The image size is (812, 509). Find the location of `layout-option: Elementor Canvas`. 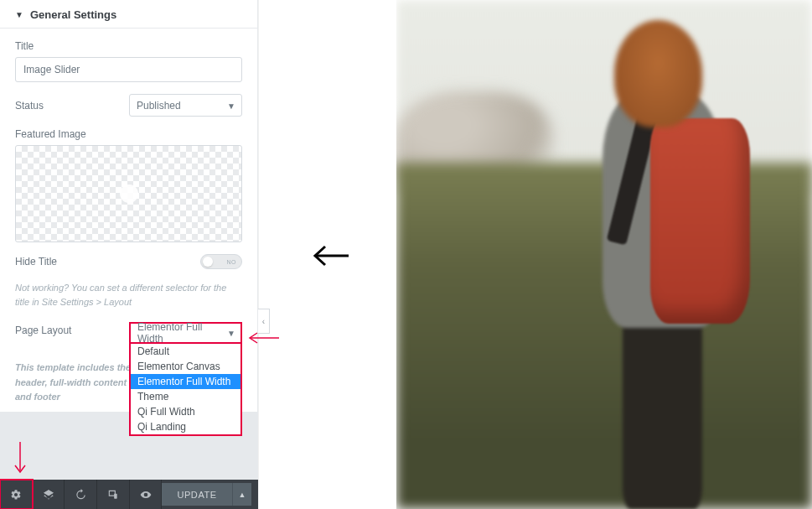

layout-option: Elementor Canvas is located at coordinates (186, 366).